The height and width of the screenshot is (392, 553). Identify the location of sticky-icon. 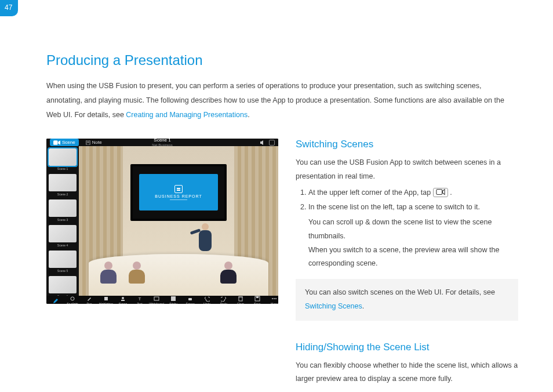
(173, 299).